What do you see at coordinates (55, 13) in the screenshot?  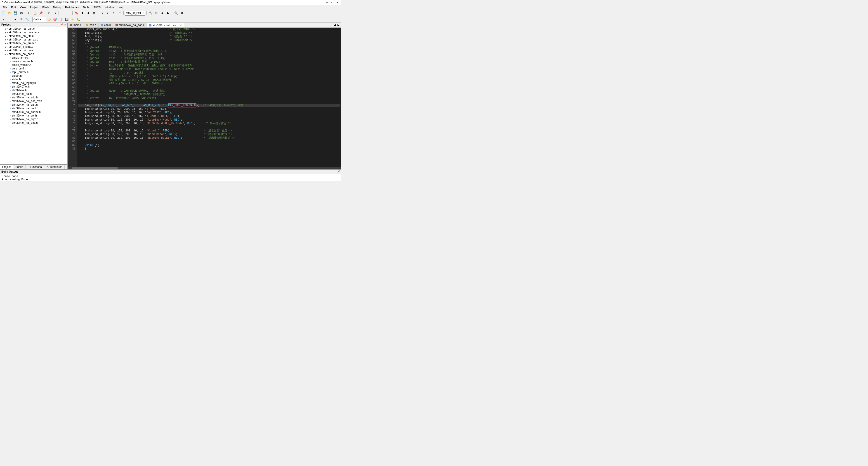 I see `redo-button: ↪` at bounding box center [55, 13].